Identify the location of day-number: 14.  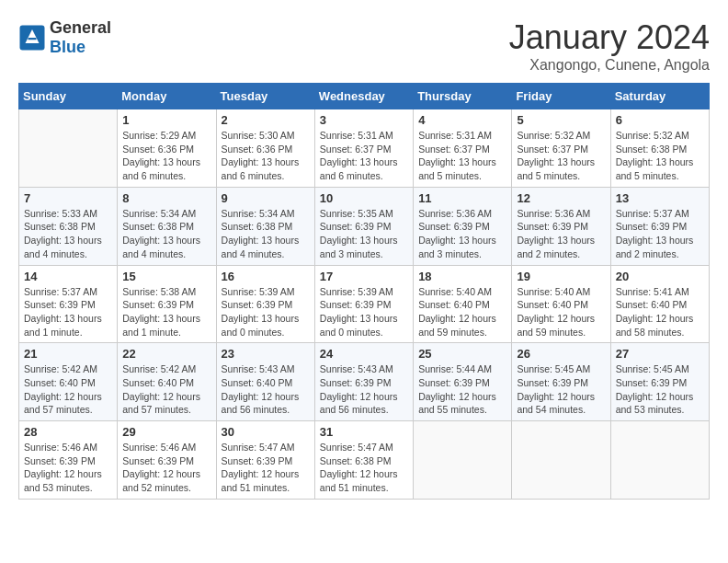
(68, 276).